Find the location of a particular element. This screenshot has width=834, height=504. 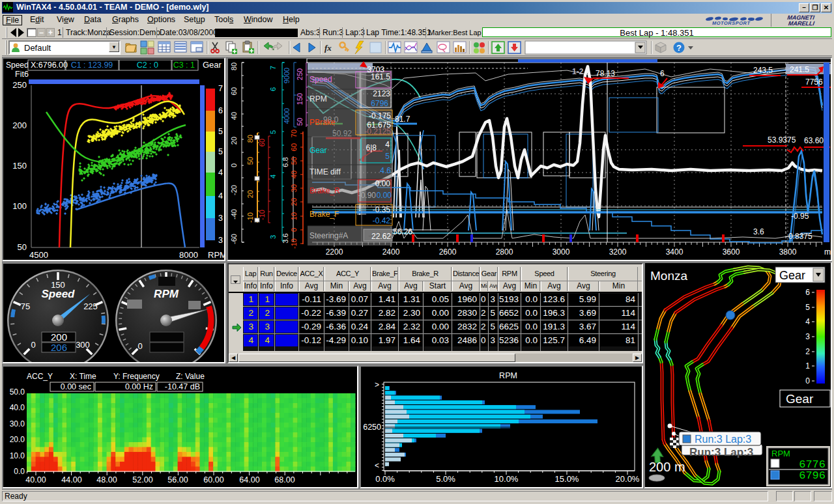

svg-text: Steering#A is located at coordinates (328, 236).